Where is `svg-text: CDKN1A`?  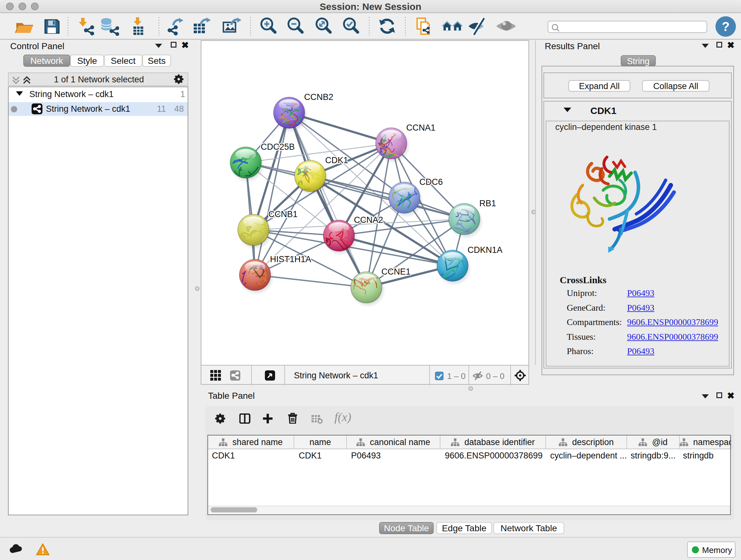
svg-text: CDKN1A is located at coordinates (485, 250).